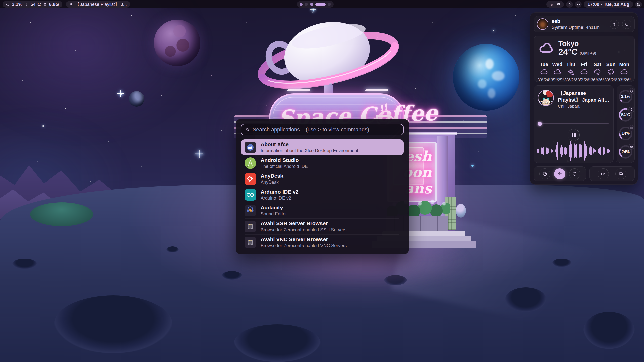  Describe the element at coordinates (621, 174) in the screenshot. I see `screenshot-button` at that location.